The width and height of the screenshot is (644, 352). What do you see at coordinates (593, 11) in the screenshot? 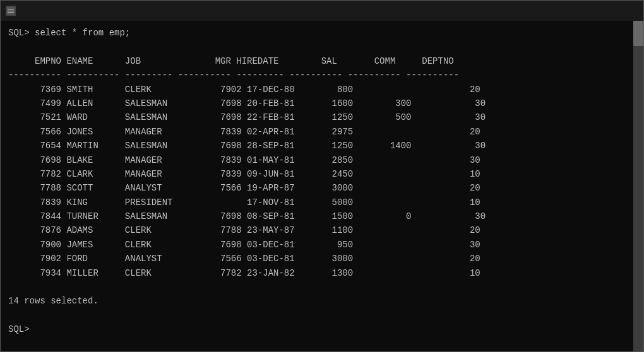
I see `window-controls` at bounding box center [593, 11].